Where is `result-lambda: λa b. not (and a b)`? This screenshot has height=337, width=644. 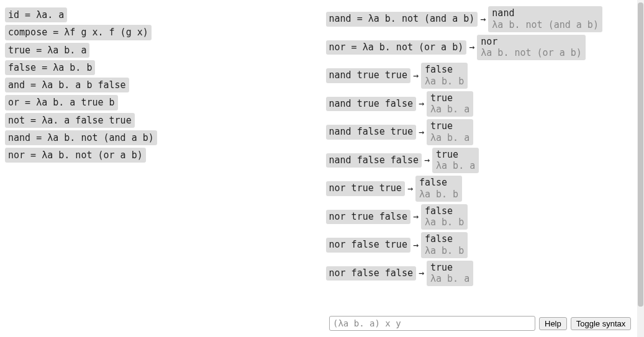
result-lambda: λa b. not (and a b) is located at coordinates (545, 25).